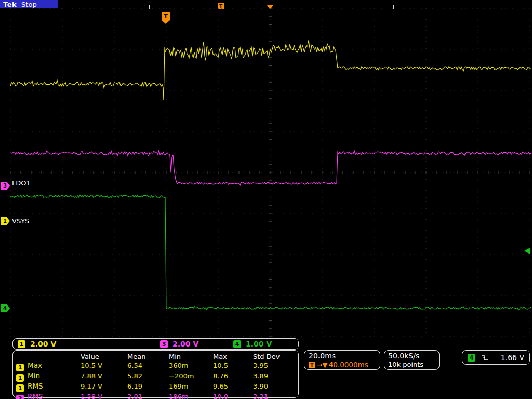 The width and height of the screenshot is (532, 399). I want to click on meas-cell: 6.54, so click(148, 366).